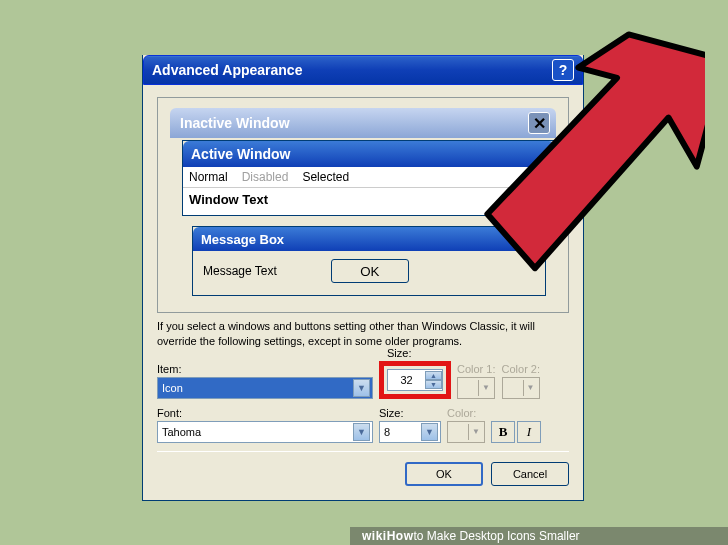  I want to click on item-label: Item:, so click(265, 369).